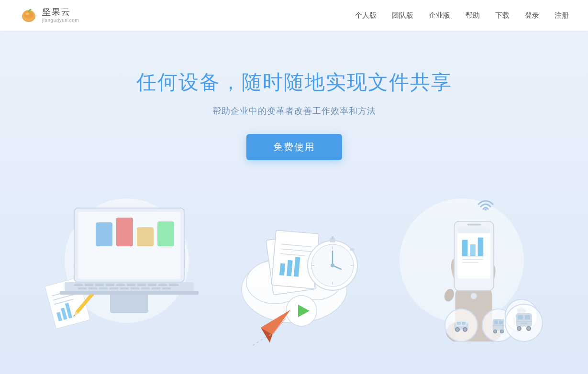 The width and height of the screenshot is (588, 374). What do you see at coordinates (60, 15) in the screenshot?
I see `logo-text: 坚果云 jiangudyun.com` at bounding box center [60, 15].